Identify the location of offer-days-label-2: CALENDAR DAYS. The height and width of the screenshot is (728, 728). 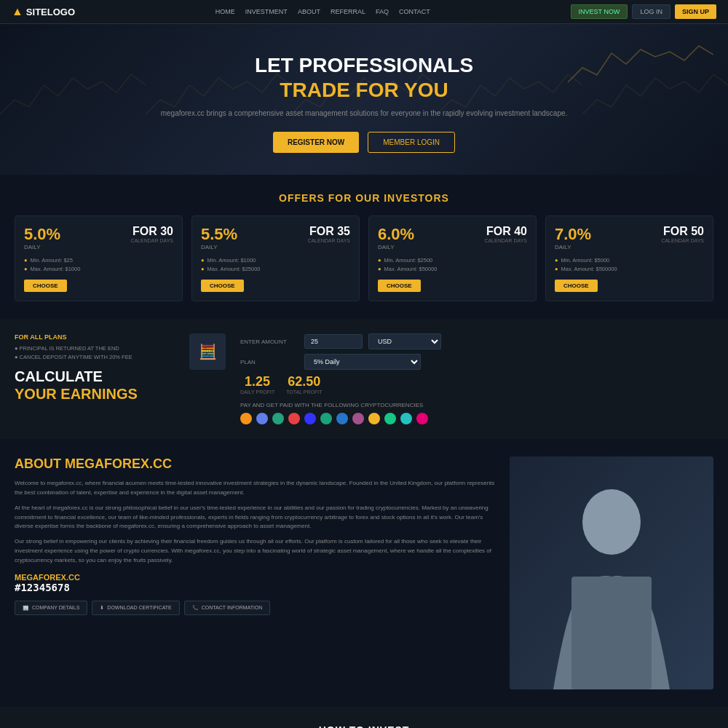
(505, 240).